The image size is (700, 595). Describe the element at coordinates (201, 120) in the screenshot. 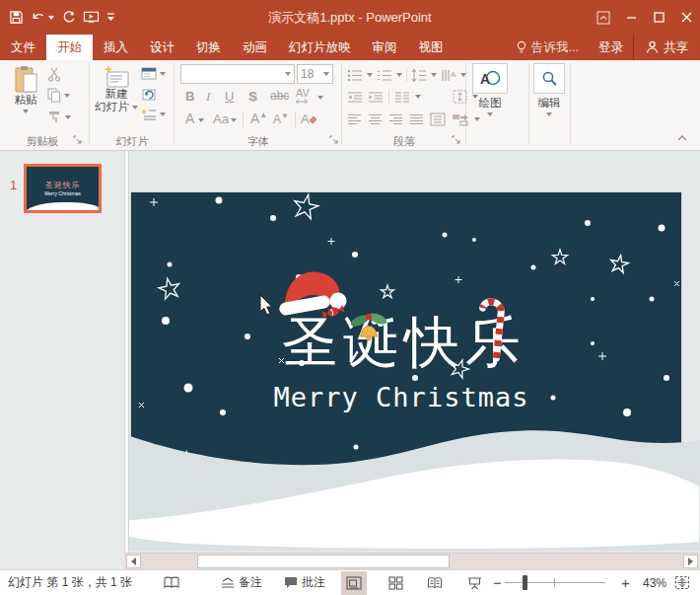

I see `font-color-dropdown-icon` at that location.